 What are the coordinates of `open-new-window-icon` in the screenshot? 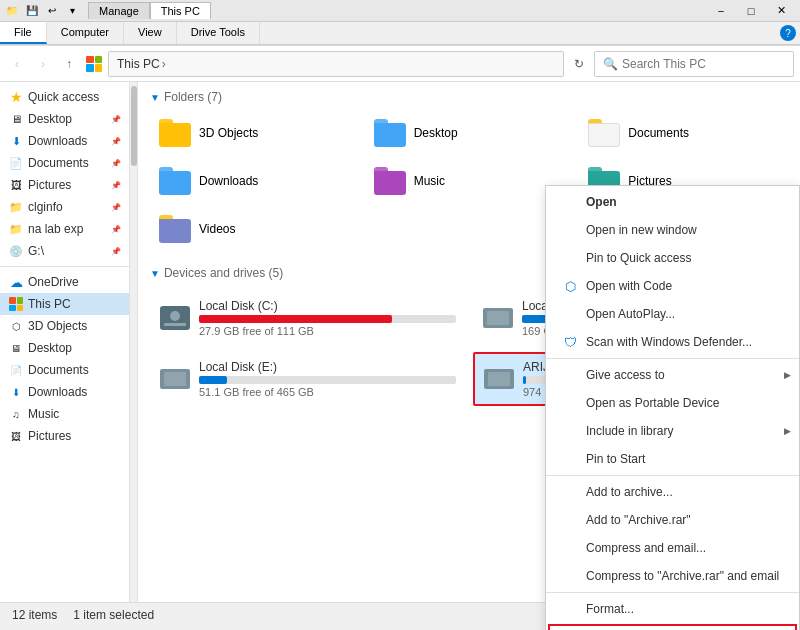 It's located at (570, 230).